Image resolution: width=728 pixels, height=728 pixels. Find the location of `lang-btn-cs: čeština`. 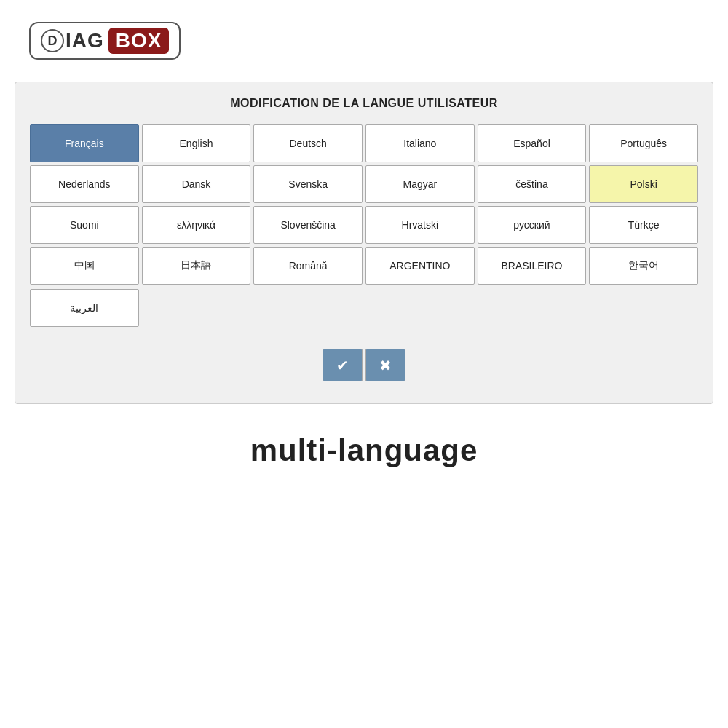

lang-btn-cs: čeština is located at coordinates (532, 184).